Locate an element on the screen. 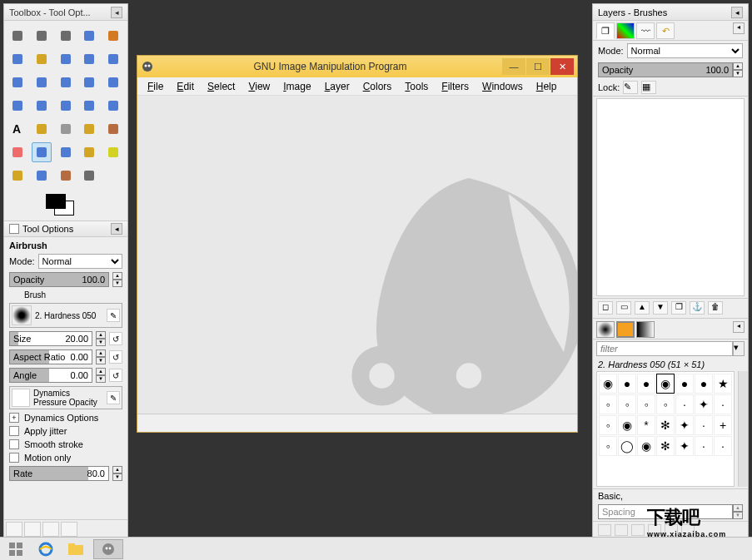  perspective-clone-icon is located at coordinates (17, 176).